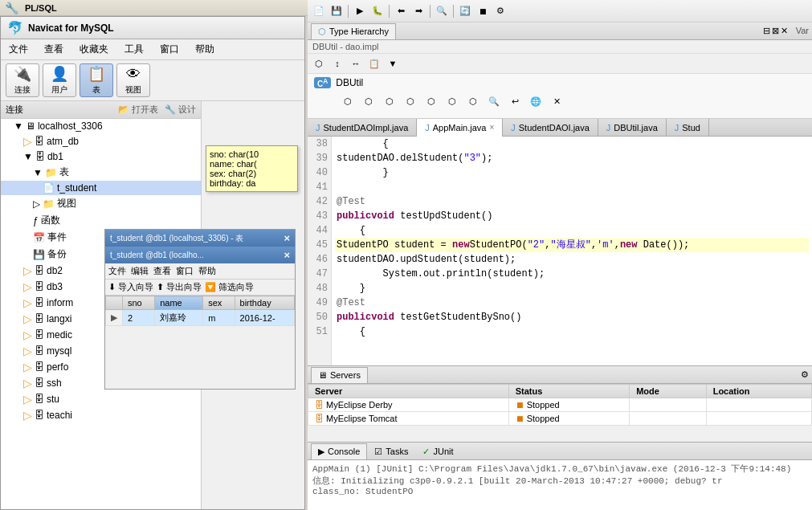  I want to click on sidebar-item-stu: ▷ 🗄 stu, so click(101, 399).